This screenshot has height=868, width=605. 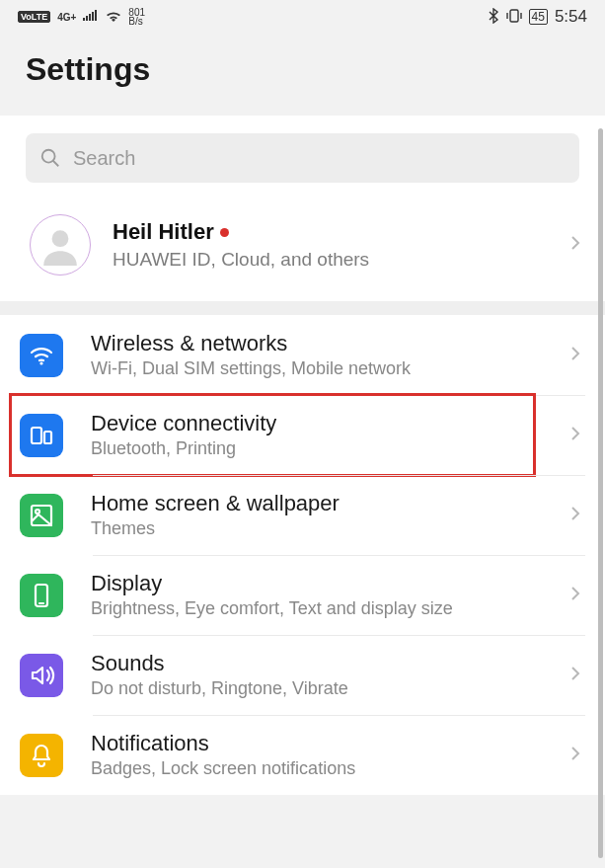 I want to click on account-subtitle: HUAWEI ID, Cloud, and others, so click(x=241, y=260).